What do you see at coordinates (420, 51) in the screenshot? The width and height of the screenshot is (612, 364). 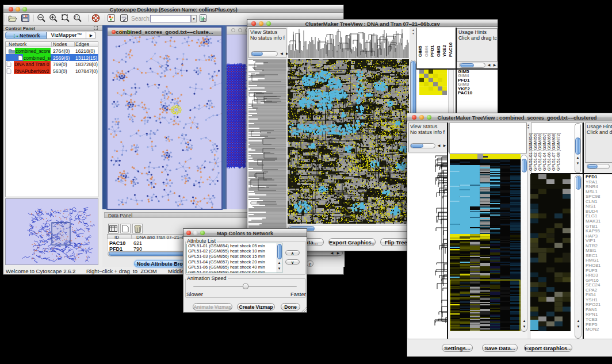 I see `svg-text: GIM5` at bounding box center [420, 51].